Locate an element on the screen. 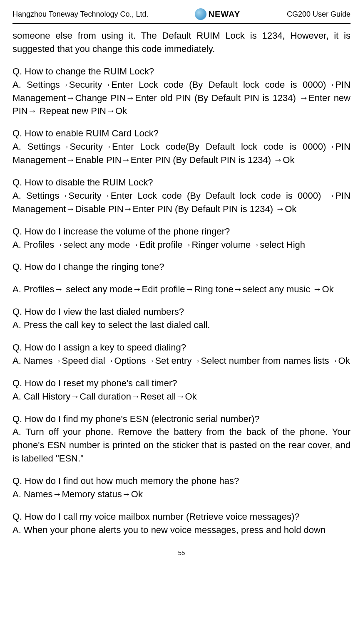 This screenshot has height=644, width=363. question: Q. How do I increase the volume of the p… is located at coordinates (182, 232).